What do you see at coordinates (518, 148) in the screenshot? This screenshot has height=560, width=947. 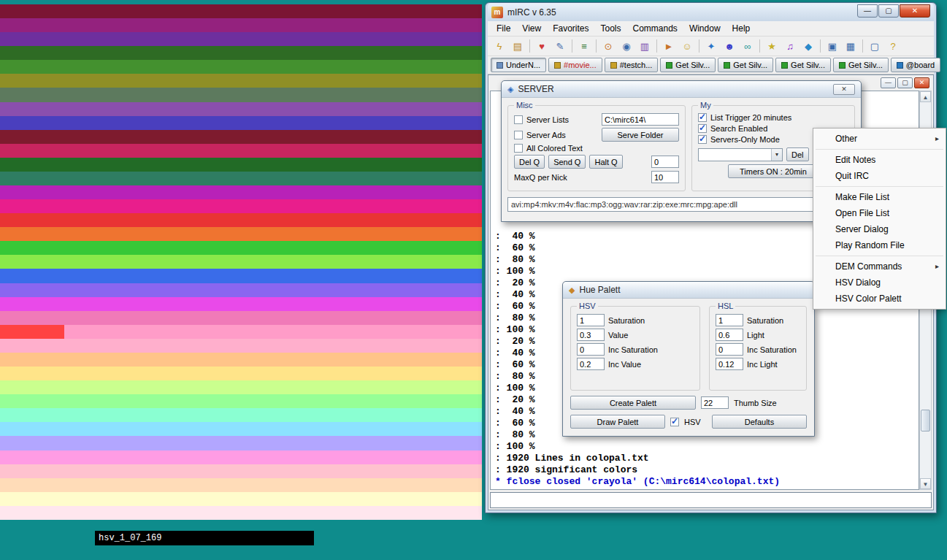 I see `all-colored-text-checkbox` at bounding box center [518, 148].